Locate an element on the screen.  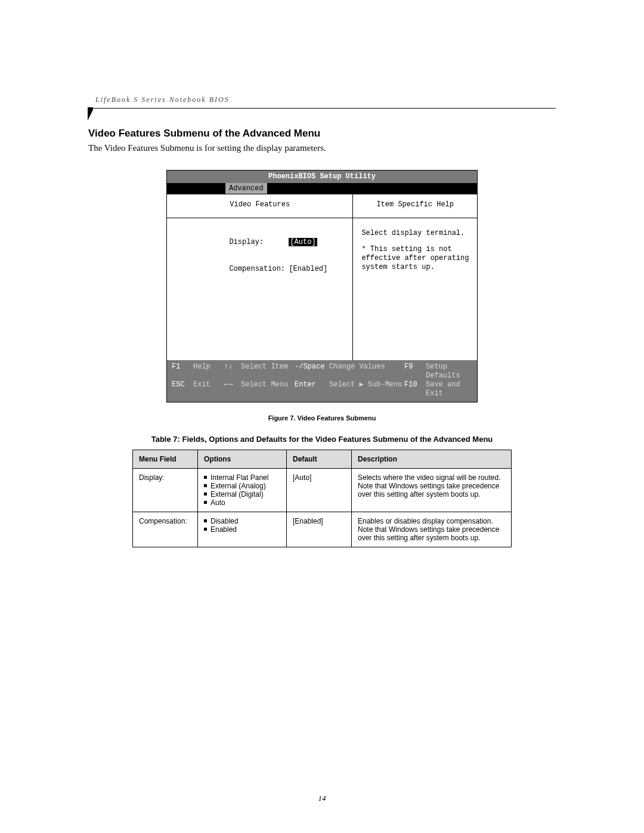
bios-field-compensation: Compensation:[Enabled] is located at coordinates (262, 270).